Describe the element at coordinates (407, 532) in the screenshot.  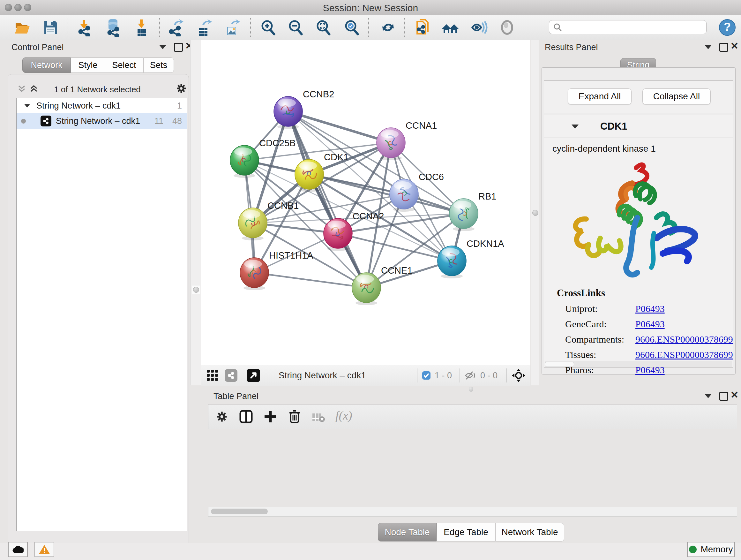
I see `tab-node-table: Node Table` at that location.